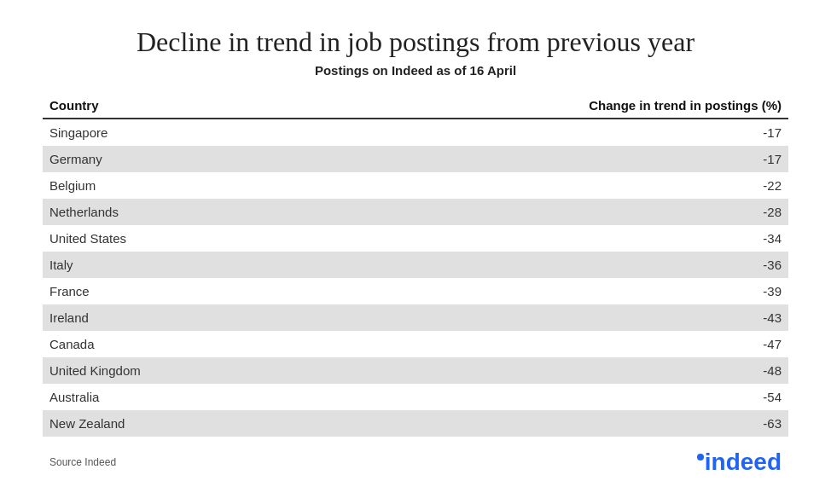 The height and width of the screenshot is (504, 831). I want to click on row-country: United States, so click(88, 239).